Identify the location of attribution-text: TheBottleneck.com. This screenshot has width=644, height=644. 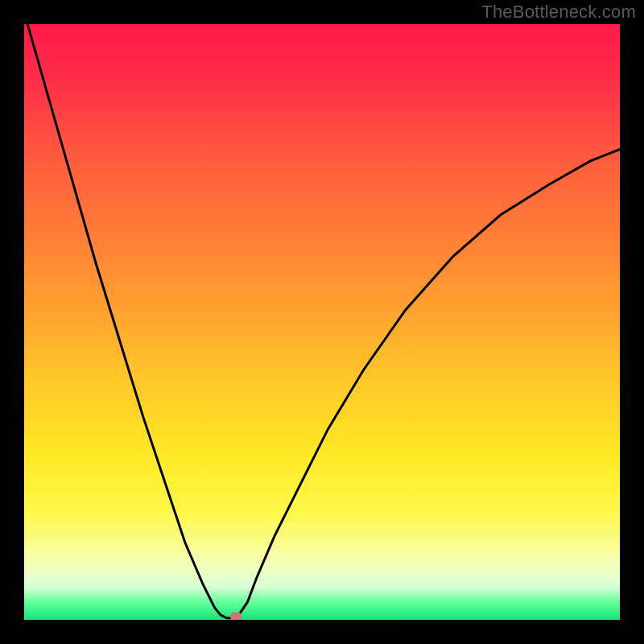
(559, 12).